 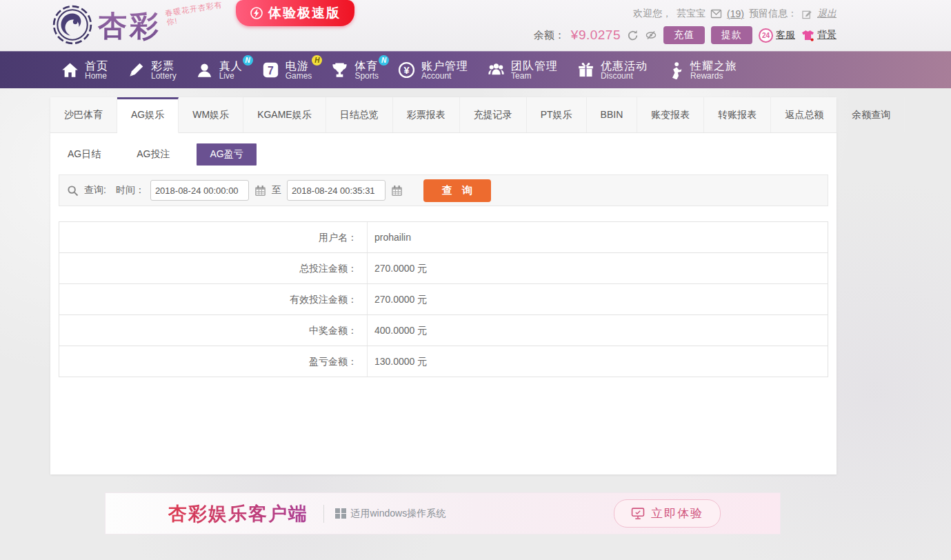 What do you see at coordinates (476, 26) in the screenshot?
I see `topbar: 杏彩 春暖花开杏彩有你! 体验极速版 欢迎您， 芸宝宝 (19) 预留信息： 退…` at bounding box center [476, 26].